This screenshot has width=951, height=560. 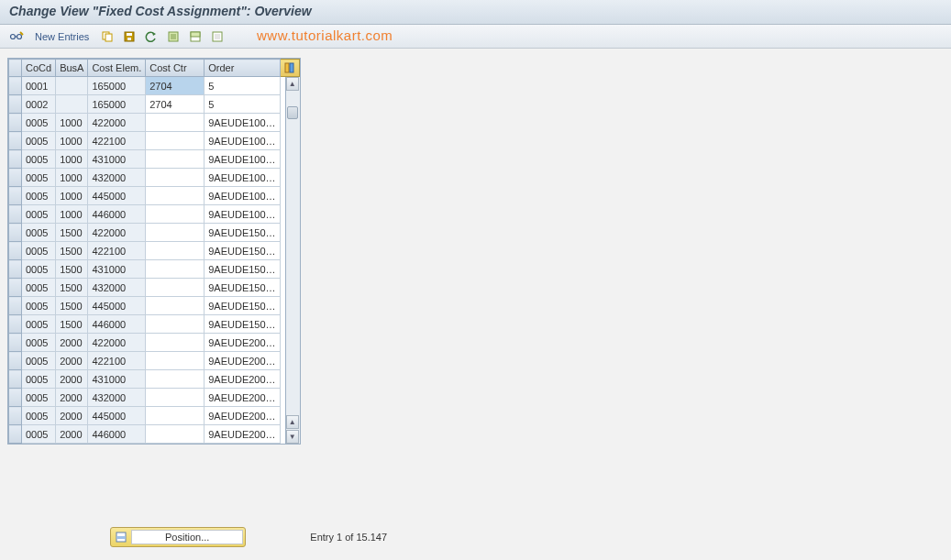 What do you see at coordinates (173, 37) in the screenshot?
I see `select-all-icon` at bounding box center [173, 37].